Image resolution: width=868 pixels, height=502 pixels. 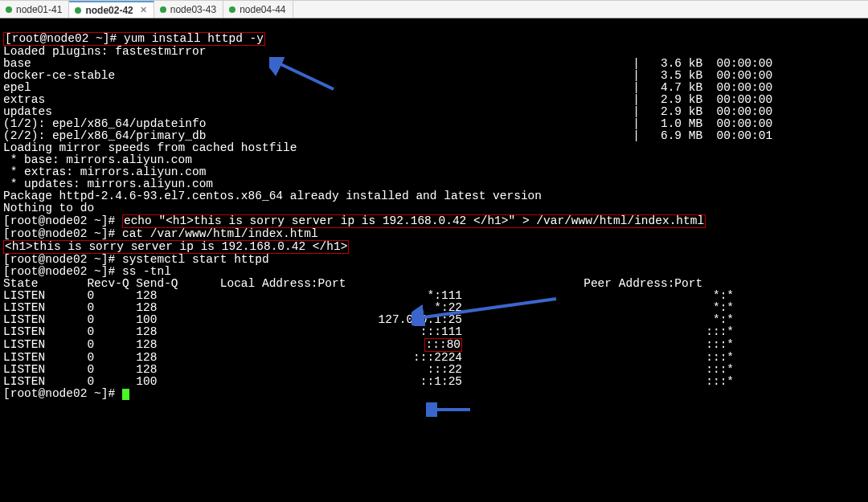 I want to click on tab-node04: node04-44, so click(x=258, y=10).